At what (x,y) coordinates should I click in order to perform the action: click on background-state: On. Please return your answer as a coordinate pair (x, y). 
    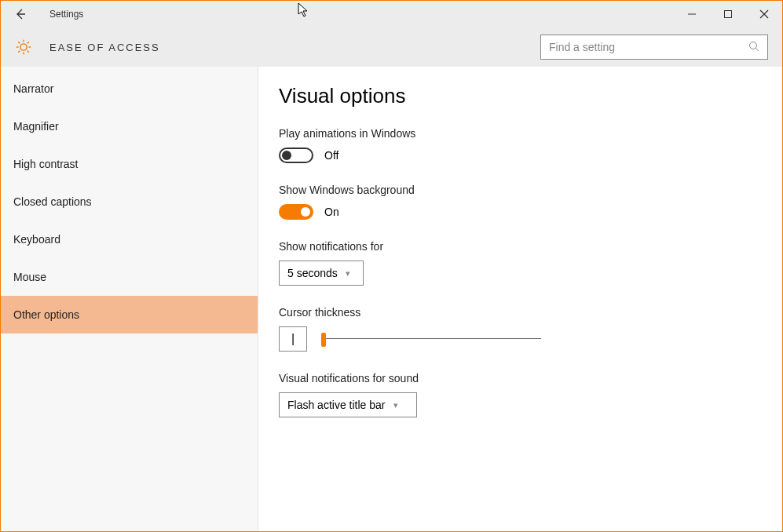
    Looking at the image, I should click on (331, 212).